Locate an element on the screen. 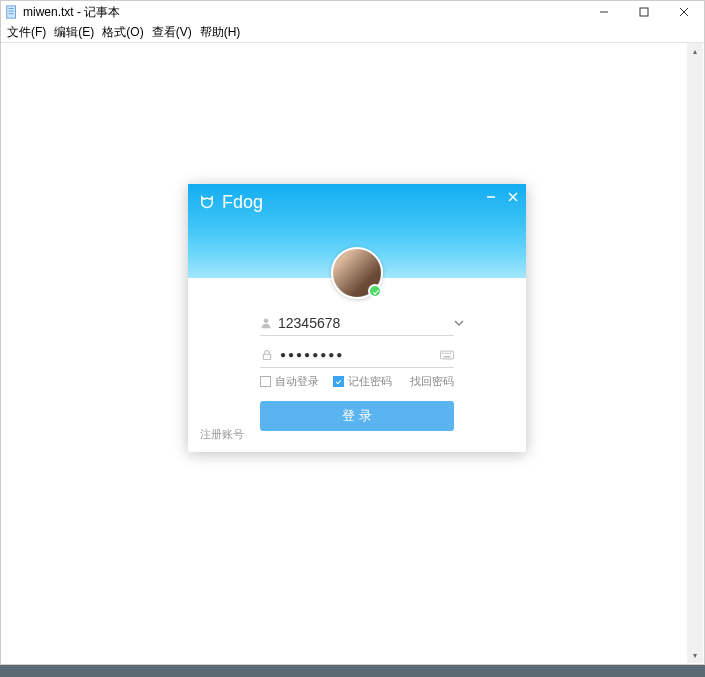 The image size is (705, 677). forgot-password-link: 找回密码 is located at coordinates (432, 382).